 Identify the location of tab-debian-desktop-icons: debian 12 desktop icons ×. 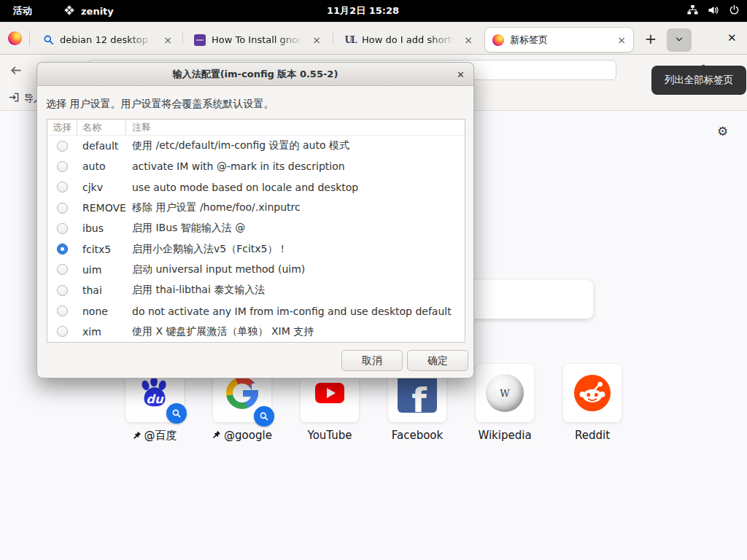
(107, 39).